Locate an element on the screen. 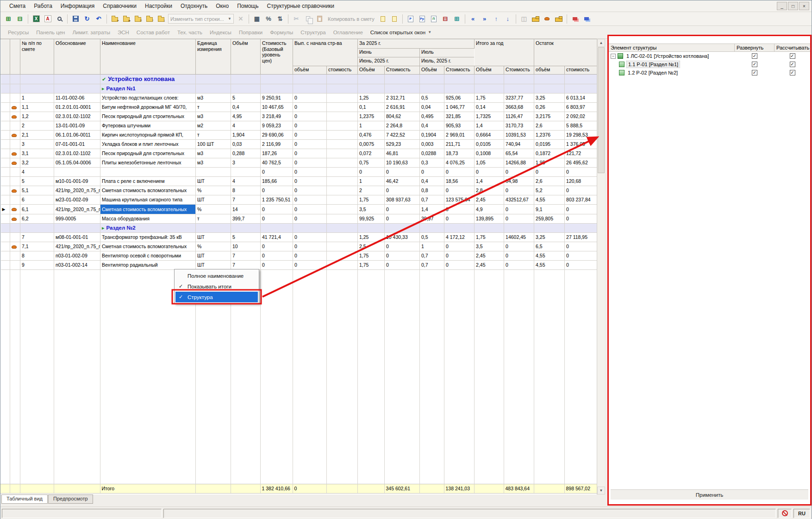 This screenshot has height=519, width=812. cell-yr_v: 1,75 is located at coordinates (489, 98).